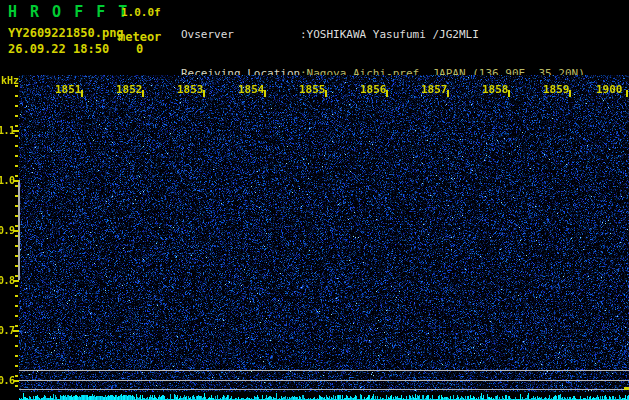 The width and height of the screenshot is (629, 400). What do you see at coordinates (66, 33) in the screenshot?
I see `output-filename: YY2609221850.png` at bounding box center [66, 33].